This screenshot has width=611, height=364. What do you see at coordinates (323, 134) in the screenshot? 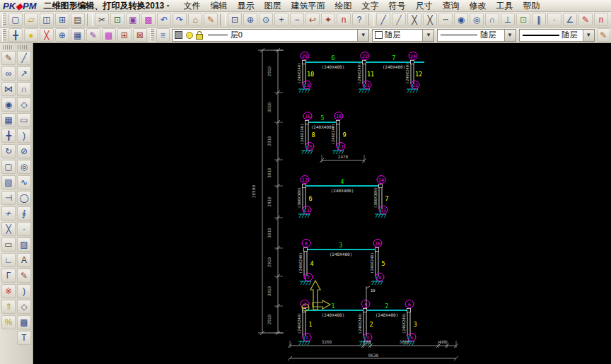
I see `frame-4-elev: 5(240X400)8(240X240)16159(240X240)1817` at bounding box center [323, 134].